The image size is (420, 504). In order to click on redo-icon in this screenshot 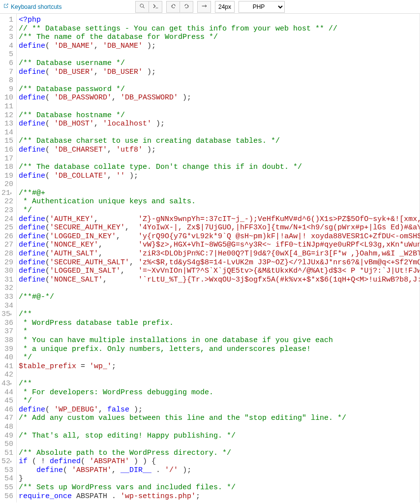, I will do `click(187, 7)`.